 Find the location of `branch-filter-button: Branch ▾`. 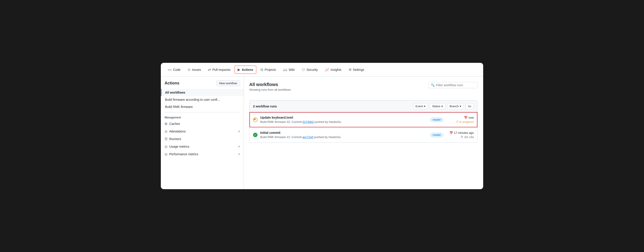

branch-filter-button: Branch ▾ is located at coordinates (456, 106).